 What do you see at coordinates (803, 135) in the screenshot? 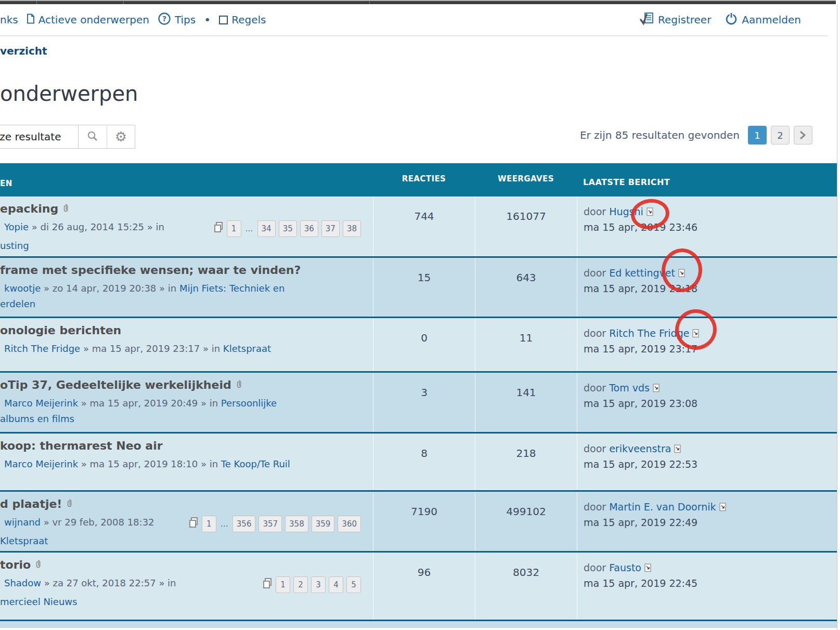
I see `next-page-button` at bounding box center [803, 135].